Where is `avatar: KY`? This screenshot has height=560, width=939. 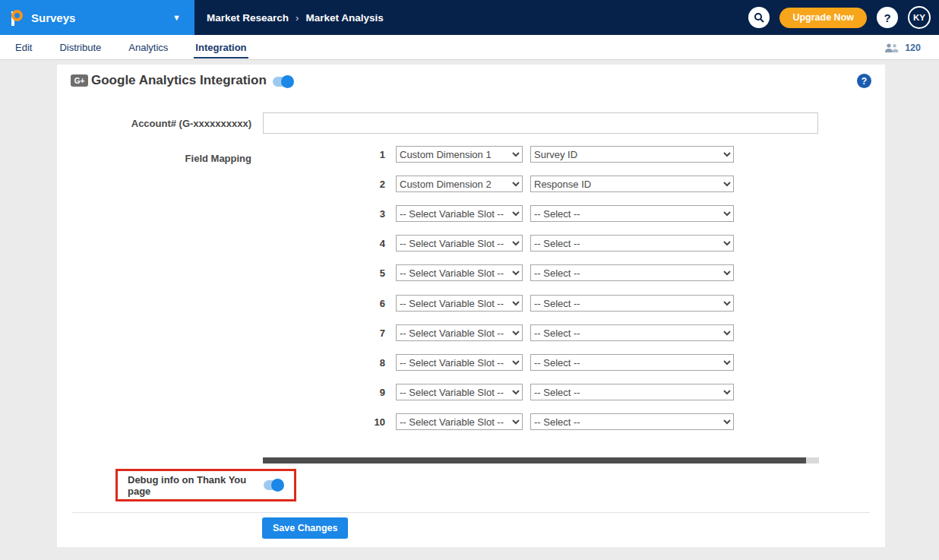
avatar: KY is located at coordinates (919, 17).